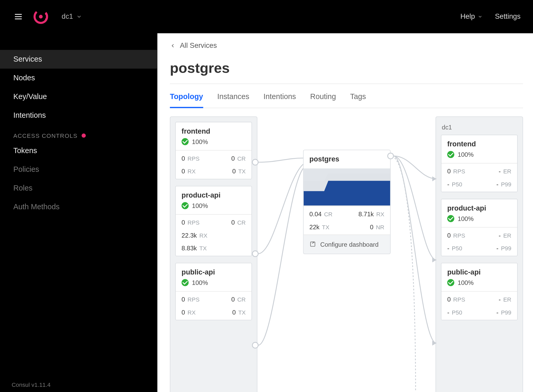 This screenshot has height=392, width=533. Describe the element at coordinates (79, 188) in the screenshot. I see `sidebar-item-roles: Roles` at that location.